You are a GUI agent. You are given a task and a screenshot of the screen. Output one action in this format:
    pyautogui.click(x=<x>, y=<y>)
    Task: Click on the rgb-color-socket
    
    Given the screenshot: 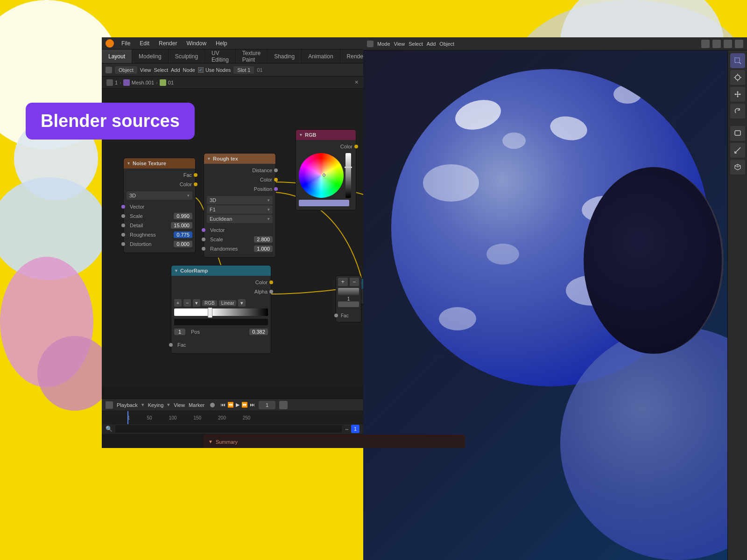 What is the action you would take?
    pyautogui.click(x=356, y=147)
    